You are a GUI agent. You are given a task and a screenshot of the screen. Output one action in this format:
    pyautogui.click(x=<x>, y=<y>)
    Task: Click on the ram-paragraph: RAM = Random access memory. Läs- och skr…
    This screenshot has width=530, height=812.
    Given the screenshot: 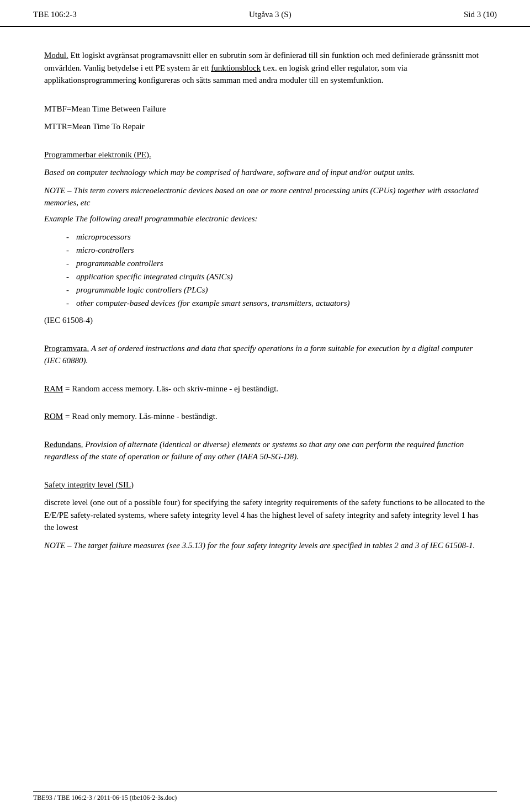 What is the action you would take?
    pyautogui.click(x=265, y=389)
    